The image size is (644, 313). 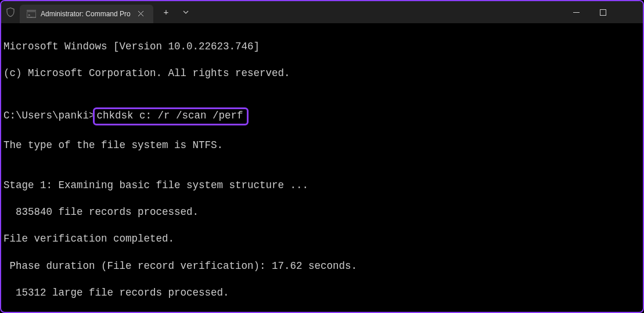 I want to click on output-line: (c) Microsoft Corporation. All rights re…, so click(x=322, y=73).